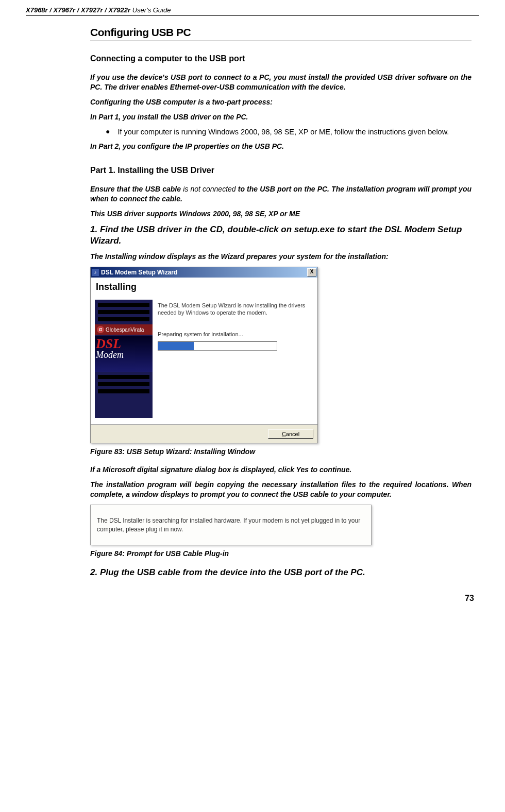  I want to click on section-title: Configuring USB PC, so click(281, 34).